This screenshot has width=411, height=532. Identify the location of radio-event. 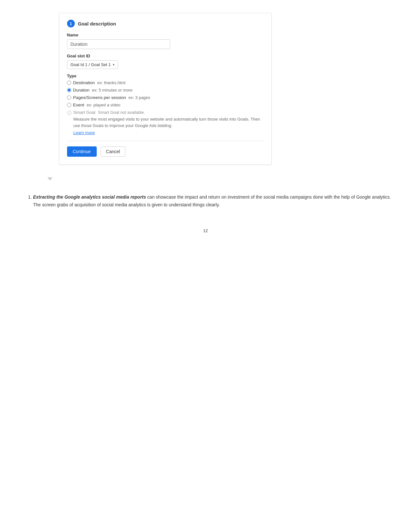
(69, 105).